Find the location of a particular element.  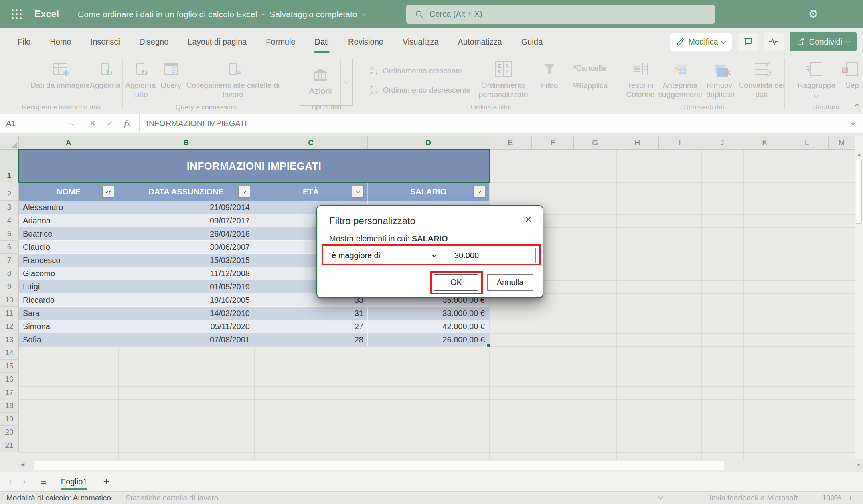

cancel-entry-icon: ✕ is located at coordinates (93, 123).